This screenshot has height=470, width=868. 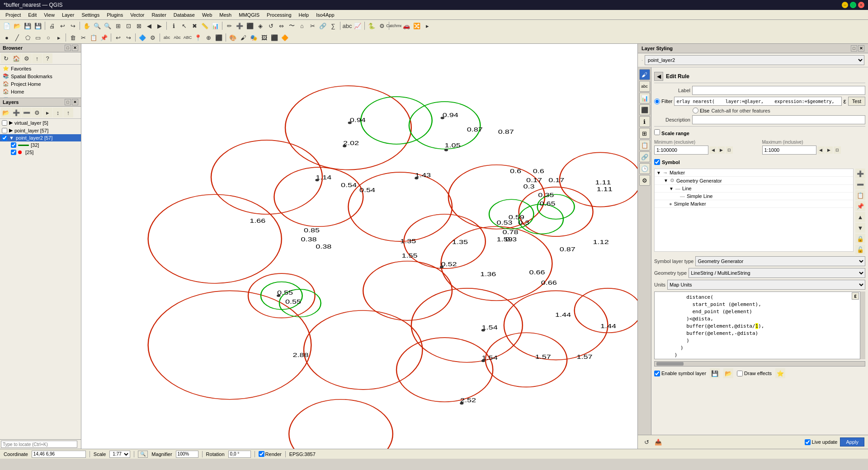 What do you see at coordinates (780, 261) in the screenshot?
I see `slt-select: Geometry Generator` at bounding box center [780, 261].